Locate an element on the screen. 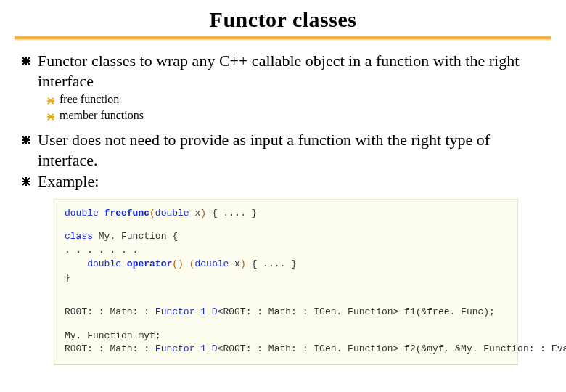 Image resolution: width=566 pixels, height=392 pixels. bullet-1-sub: free function member functions is located at coordinates (286, 108).